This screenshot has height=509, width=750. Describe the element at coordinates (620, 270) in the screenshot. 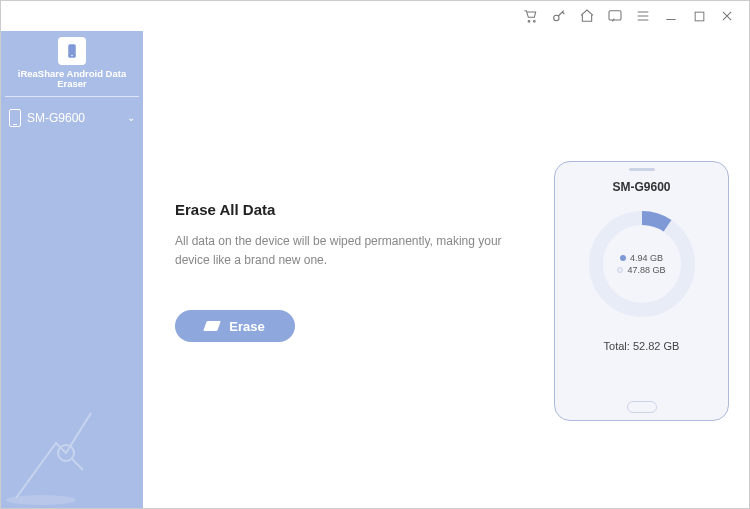

I see `dot-free-icon` at that location.